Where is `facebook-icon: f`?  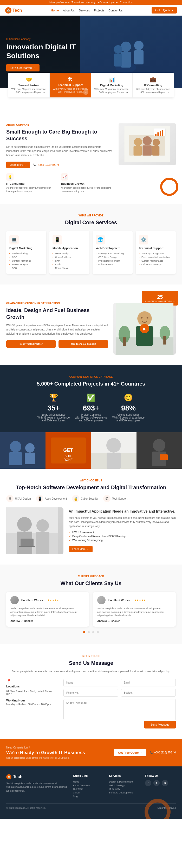
facebook-icon: f is located at coordinates (148, 783).